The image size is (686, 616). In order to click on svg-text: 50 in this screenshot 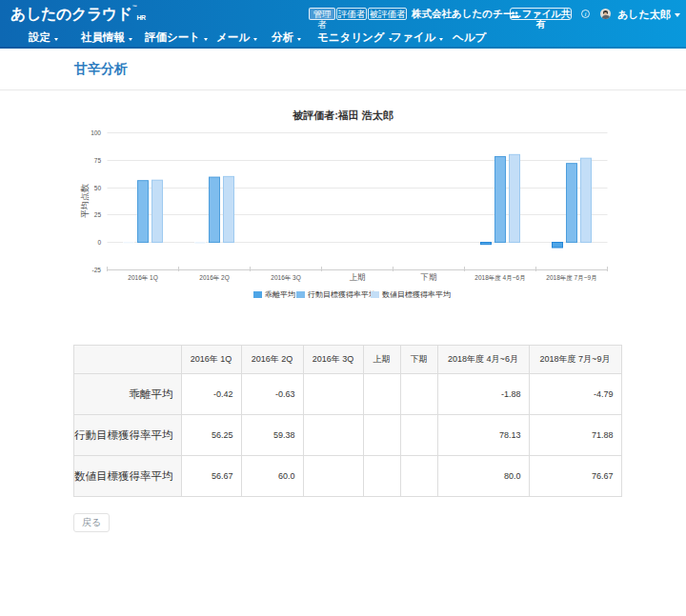, I will do `click(98, 189)`.